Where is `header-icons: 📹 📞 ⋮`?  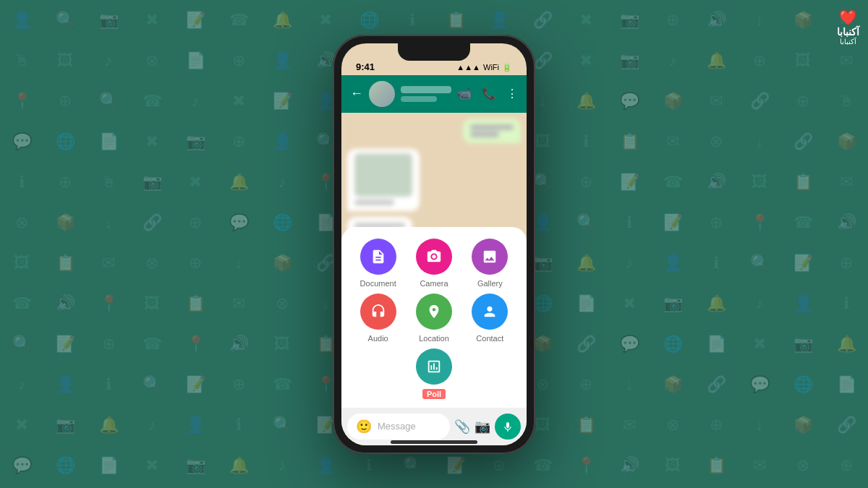
header-icons: 📹 📞 ⋮ is located at coordinates (488, 94).